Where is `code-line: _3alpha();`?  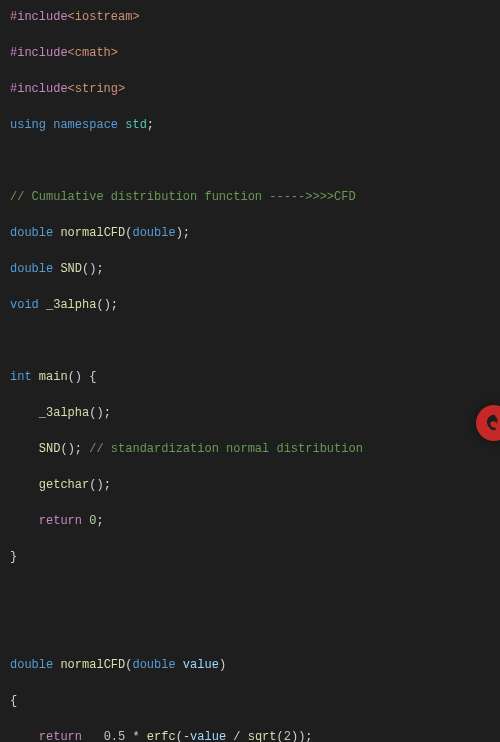 code-line: _3alpha(); is located at coordinates (250, 413).